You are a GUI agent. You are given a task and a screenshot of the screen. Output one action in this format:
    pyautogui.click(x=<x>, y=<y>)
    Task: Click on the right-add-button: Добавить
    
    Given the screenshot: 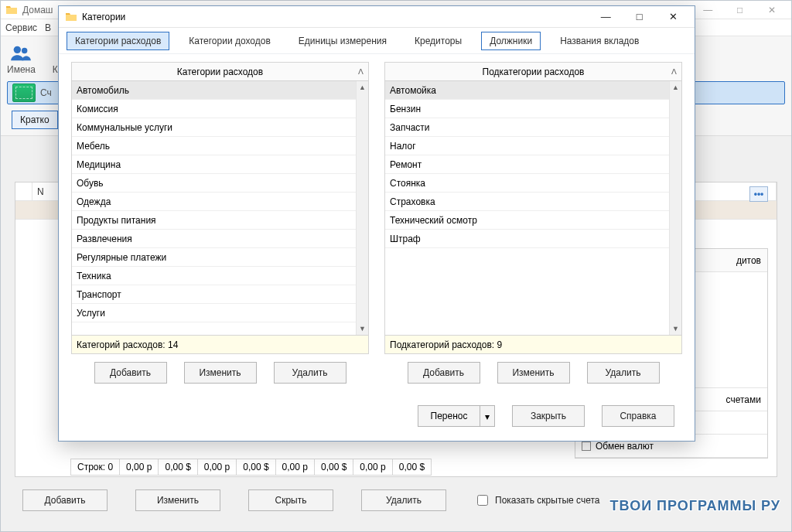 What is the action you would take?
    pyautogui.click(x=444, y=373)
    